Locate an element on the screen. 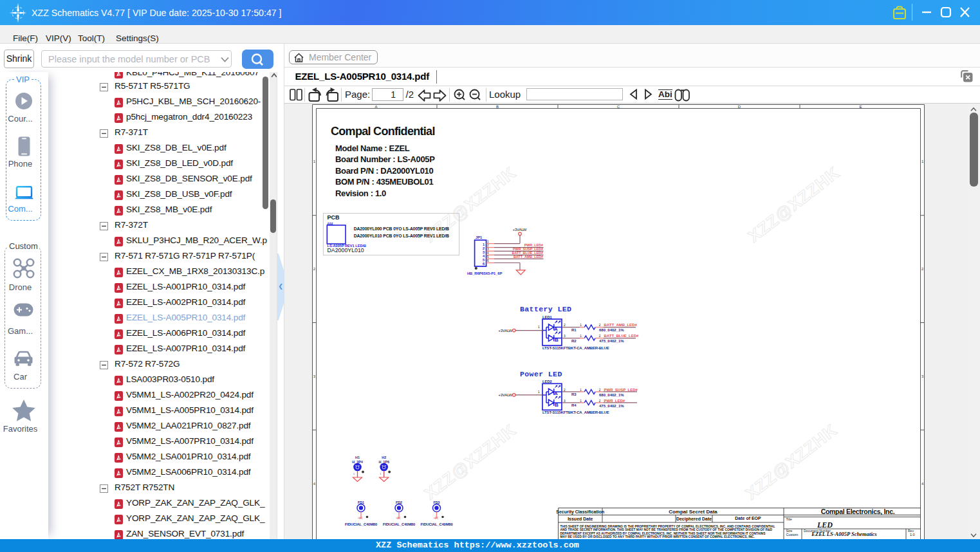 The height and width of the screenshot is (552, 980). svg-text: R3 is located at coordinates (574, 394).